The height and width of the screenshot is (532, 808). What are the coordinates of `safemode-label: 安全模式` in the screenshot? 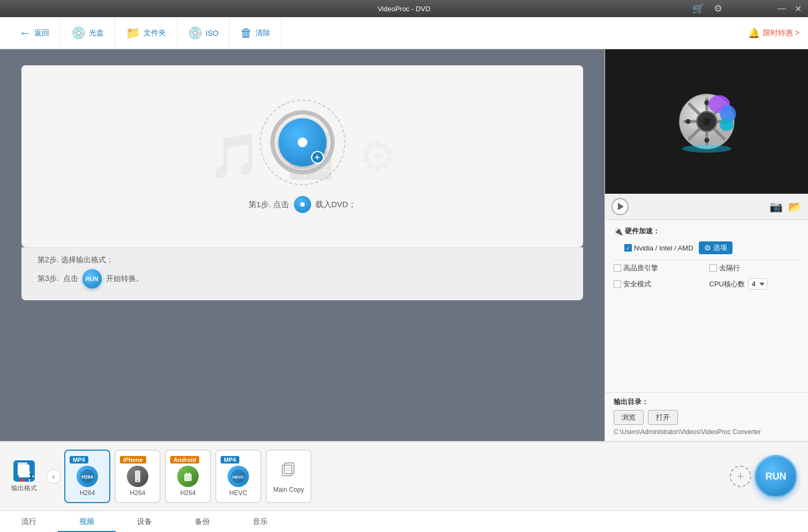 It's located at (637, 284).